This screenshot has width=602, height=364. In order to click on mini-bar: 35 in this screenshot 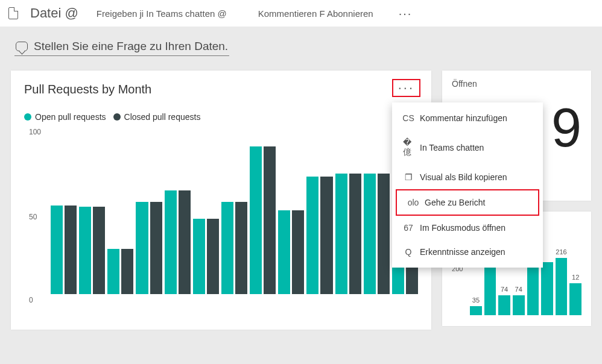, I will do `click(476, 311)`.